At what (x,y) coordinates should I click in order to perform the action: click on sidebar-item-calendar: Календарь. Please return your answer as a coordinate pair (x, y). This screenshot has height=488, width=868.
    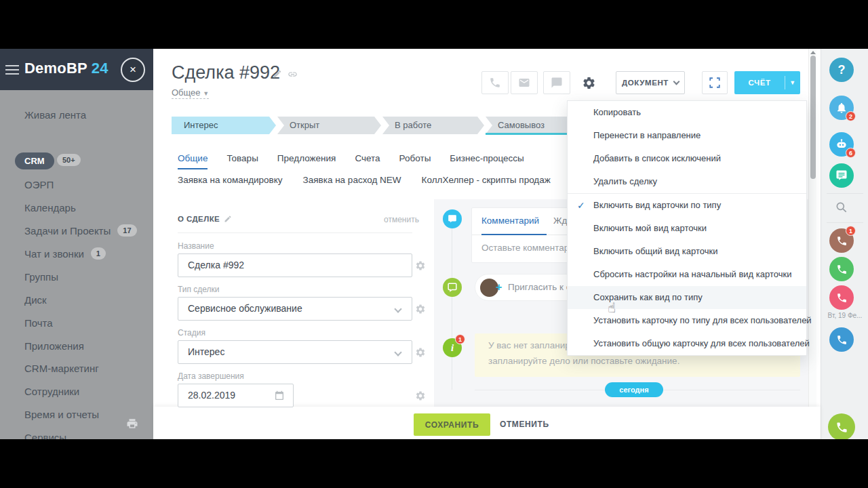
    Looking at the image, I should click on (50, 208).